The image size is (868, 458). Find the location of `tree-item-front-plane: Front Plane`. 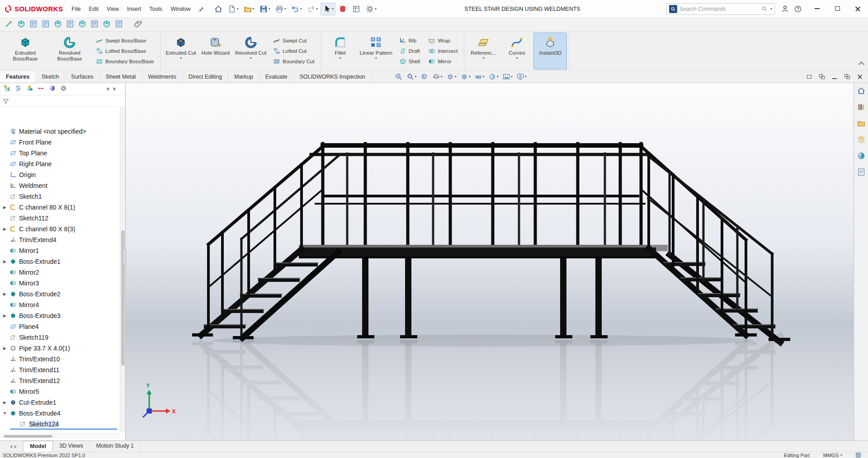

tree-item-front-plane: Front Plane is located at coordinates (60, 142).